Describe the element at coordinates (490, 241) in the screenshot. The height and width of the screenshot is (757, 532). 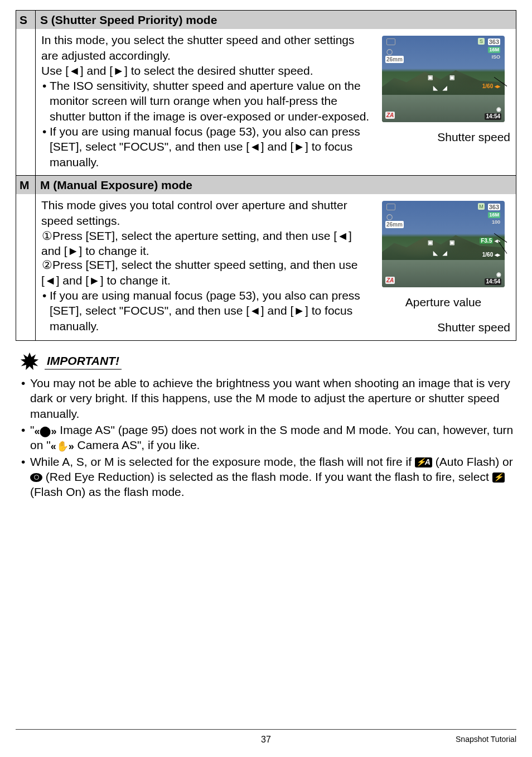
I see `m-mode-lcd-aperture: F3.5 ◂▸` at that location.